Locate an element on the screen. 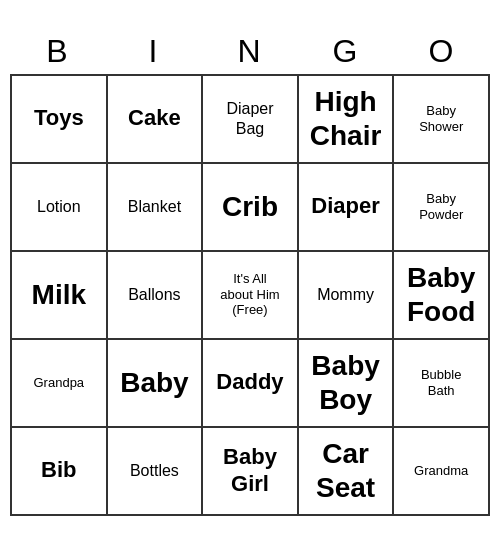  cell-text: BabyShower is located at coordinates (441, 118).